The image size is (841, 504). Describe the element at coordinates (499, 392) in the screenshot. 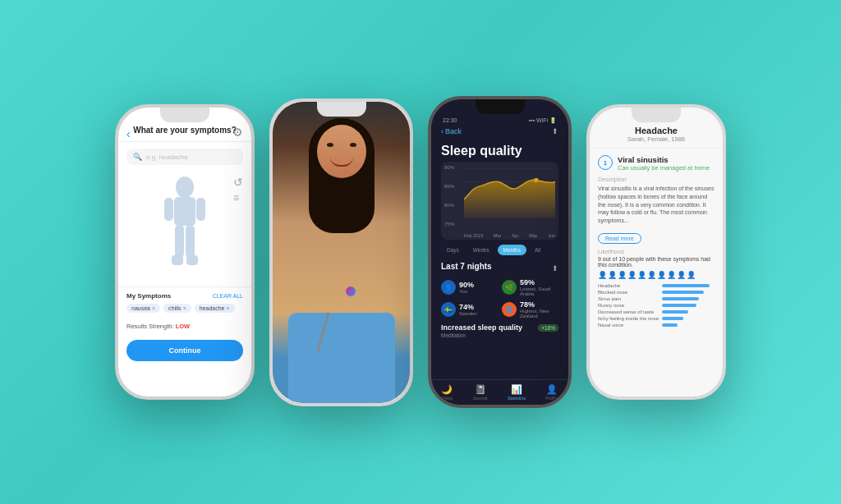

I see `p3-bottom-nav: 🌙 Sleep 📓 Journal 📊 Statistics 👤 Profile` at that location.